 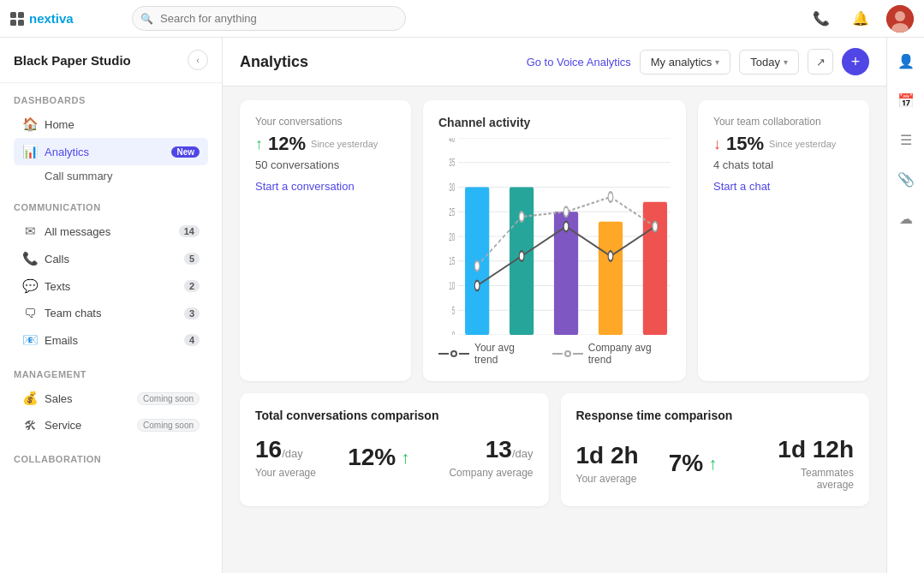 I want to click on page-title: Analytics, so click(x=379, y=62).